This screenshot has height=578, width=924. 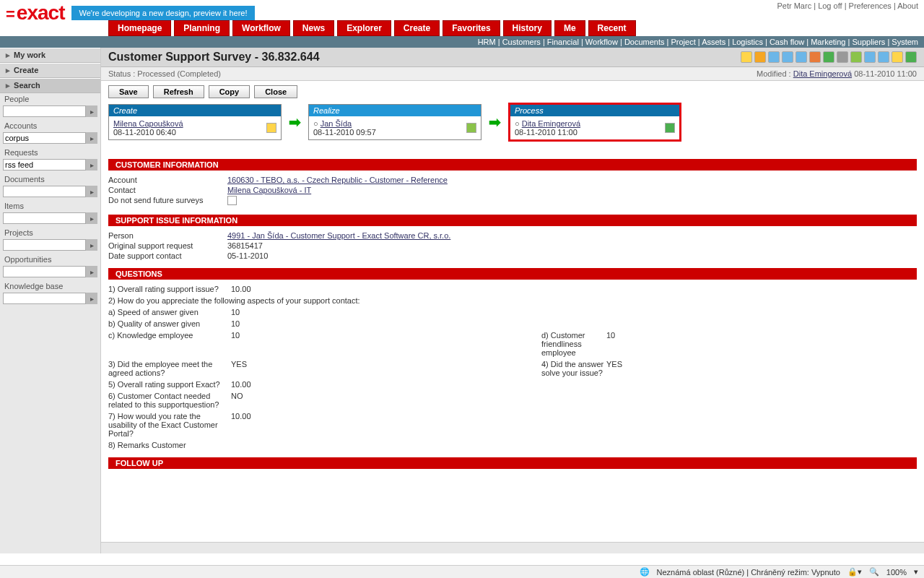 What do you see at coordinates (612, 28) in the screenshot?
I see `nav-recent: Recent` at bounding box center [612, 28].